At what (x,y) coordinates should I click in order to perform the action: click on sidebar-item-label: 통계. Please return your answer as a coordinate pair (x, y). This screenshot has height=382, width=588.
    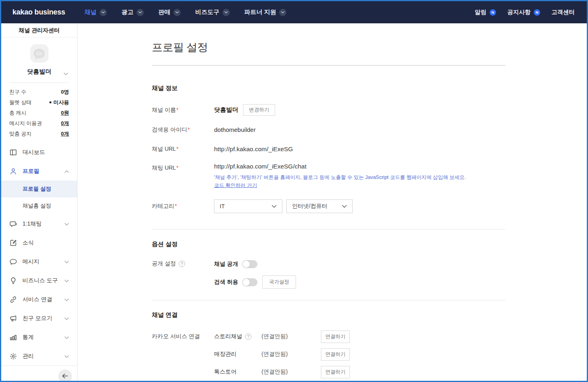
    Looking at the image, I should click on (28, 337).